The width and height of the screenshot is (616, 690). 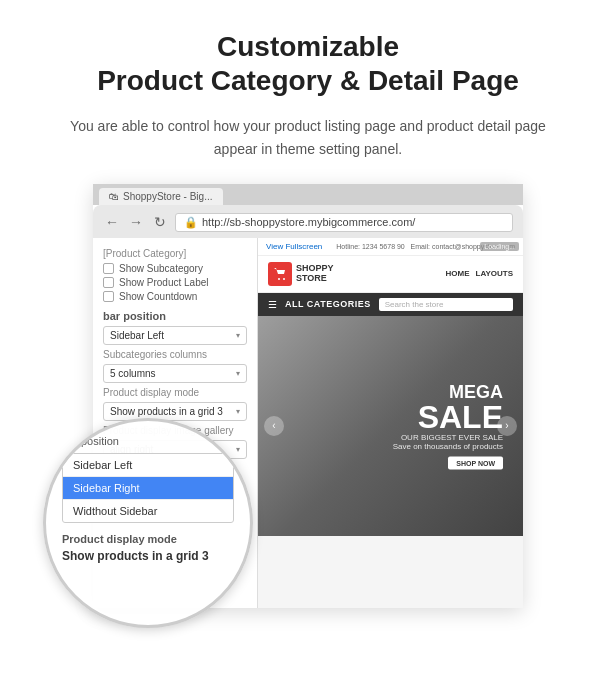 I want to click on store-top-bar: View Fullscreen Hotline: 1234 5678 90 Em…, so click(x=390, y=247).